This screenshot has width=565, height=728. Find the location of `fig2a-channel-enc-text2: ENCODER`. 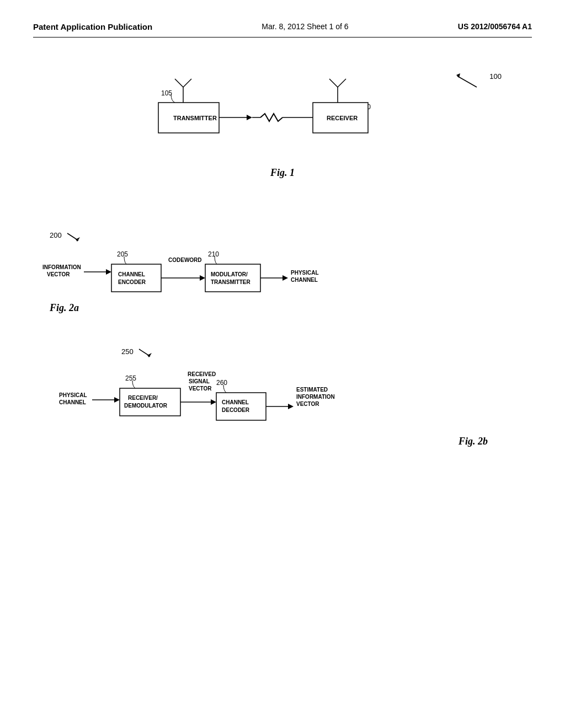

fig2a-channel-enc-text2: ENCODER is located at coordinates (132, 282).